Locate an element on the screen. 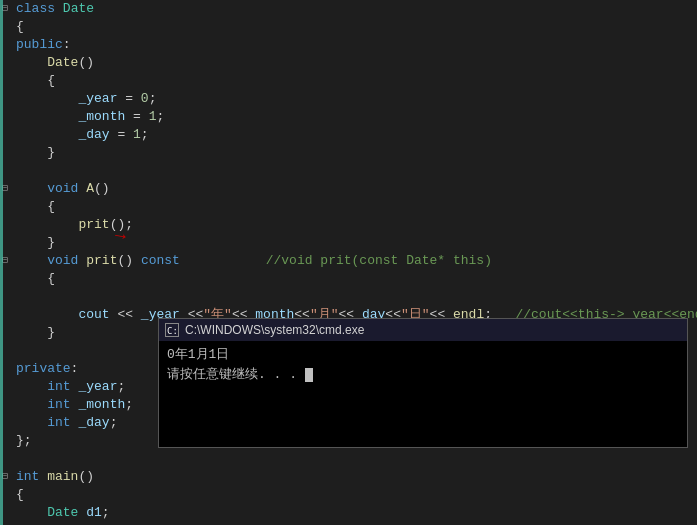 The image size is (697, 525). line-content: class Date is located at coordinates (354, 9).